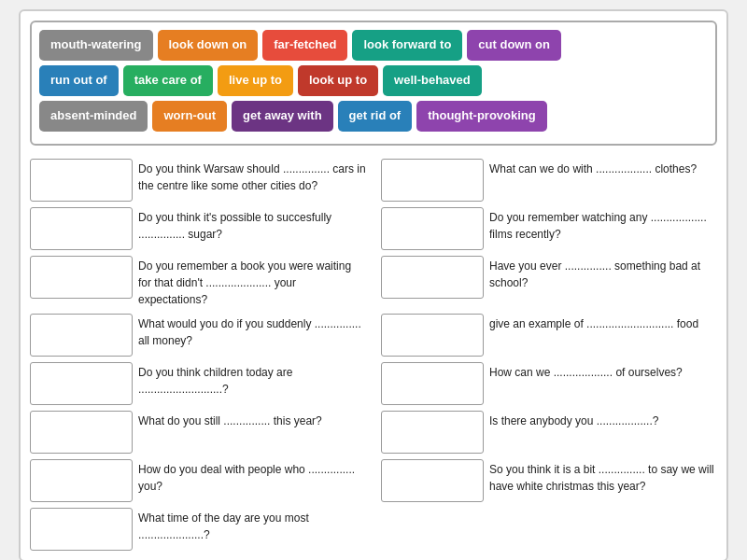 Image resolution: width=747 pixels, height=560 pixels. Describe the element at coordinates (230, 420) in the screenshot. I see `q-left-text-5: What do you still ............... this y…` at that location.